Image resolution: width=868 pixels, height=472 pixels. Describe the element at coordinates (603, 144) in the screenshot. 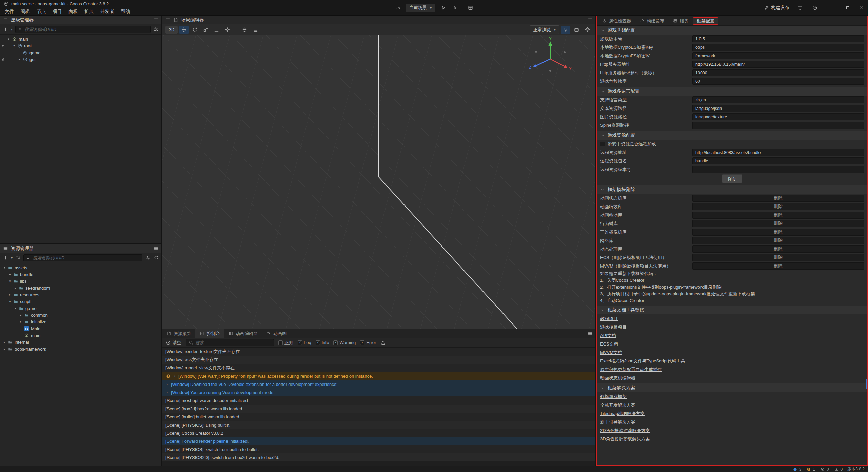

I see `remote-load-checkbox` at that location.